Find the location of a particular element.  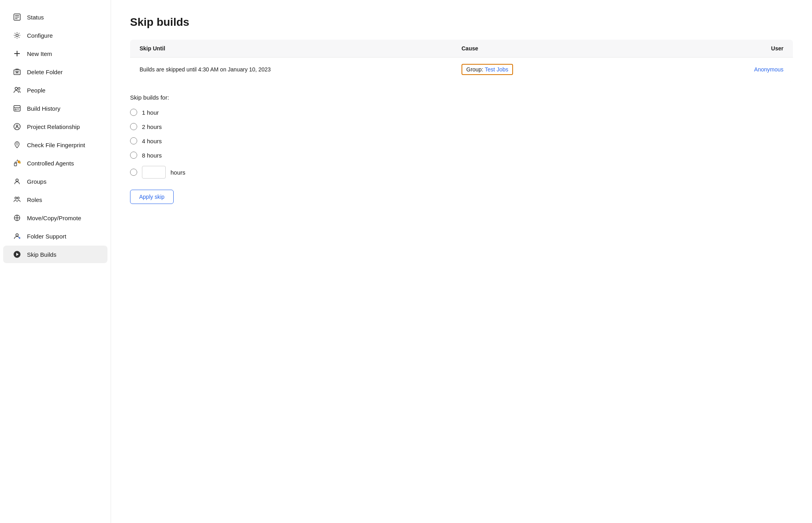

radio-group: 1 hour 2 hours 4 hours 8 hours hours is located at coordinates (462, 144).